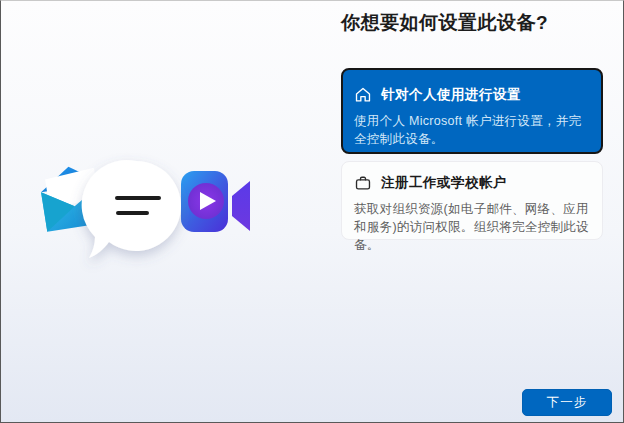 Image resolution: width=624 pixels, height=423 pixels. I want to click on next-button: 下一步, so click(567, 402).